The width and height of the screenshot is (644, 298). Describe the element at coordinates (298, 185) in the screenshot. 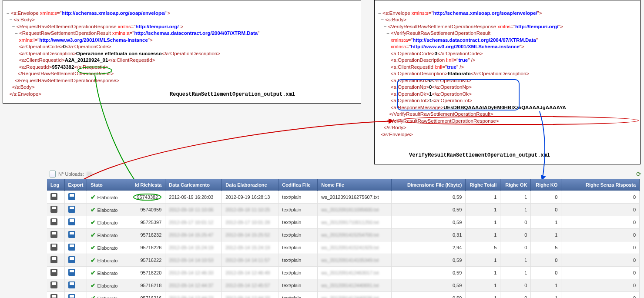

I see `th-codifica: Codifica File` at that location.